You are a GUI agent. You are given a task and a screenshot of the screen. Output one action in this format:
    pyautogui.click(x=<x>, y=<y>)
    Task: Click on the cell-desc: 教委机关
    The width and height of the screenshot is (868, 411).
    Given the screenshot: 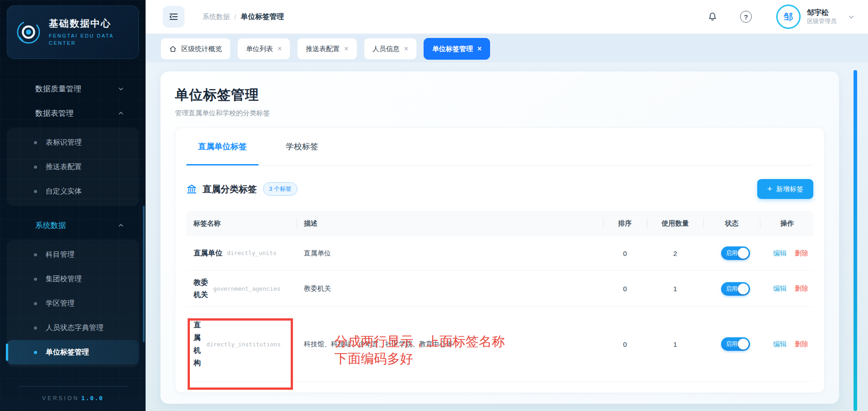 What is the action you would take?
    pyautogui.click(x=450, y=288)
    